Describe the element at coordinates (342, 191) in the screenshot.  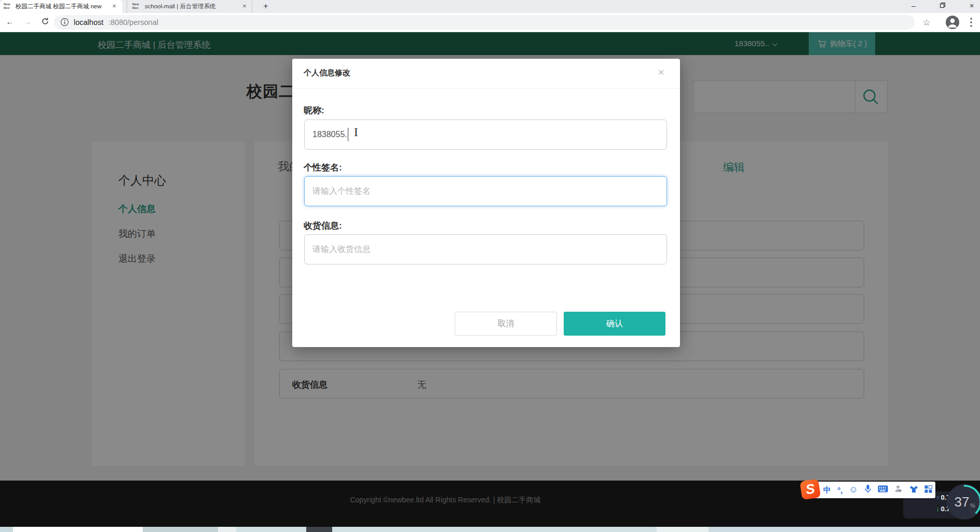
I see `signature-placeholder: 请输入个性签名` at that location.